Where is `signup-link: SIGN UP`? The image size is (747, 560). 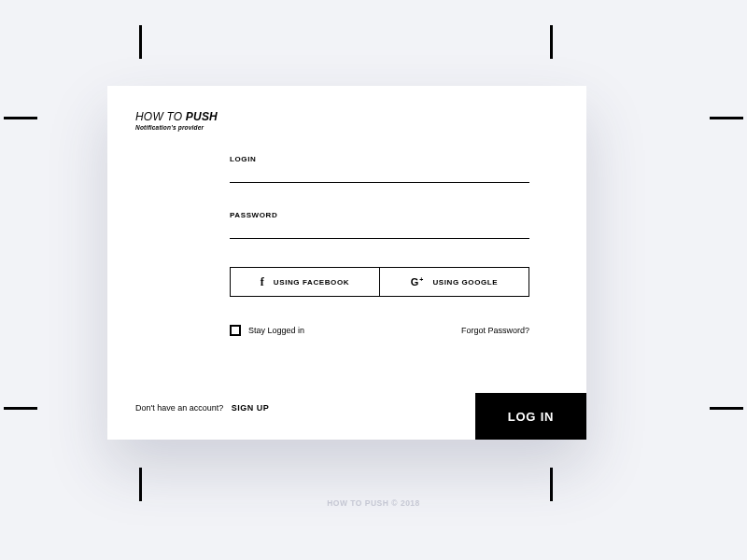 signup-link: SIGN UP is located at coordinates (250, 408).